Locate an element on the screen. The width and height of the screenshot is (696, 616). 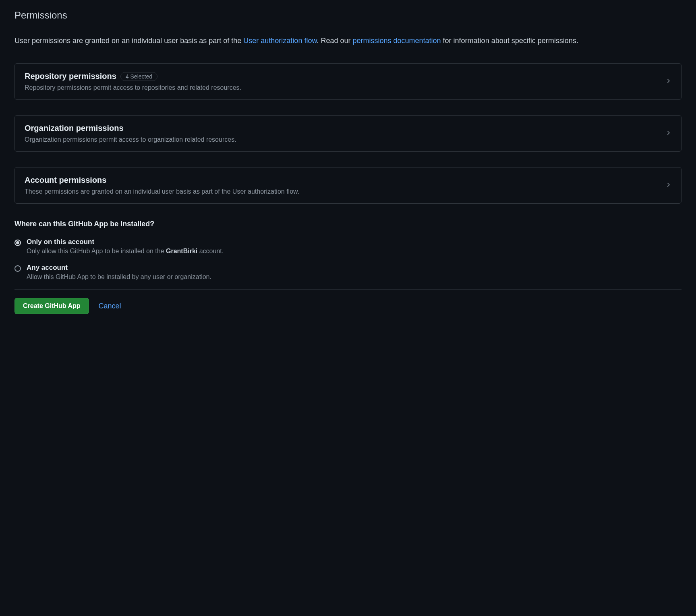
install-location-heading: Where can this GitHub App be installed? is located at coordinates (348, 224).